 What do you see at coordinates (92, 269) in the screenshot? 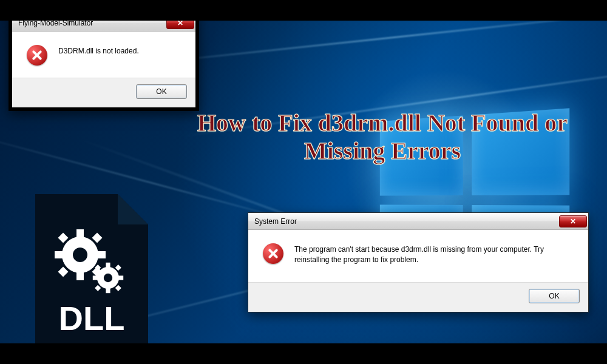
I see `dll-file-icon: DLL` at bounding box center [92, 269].